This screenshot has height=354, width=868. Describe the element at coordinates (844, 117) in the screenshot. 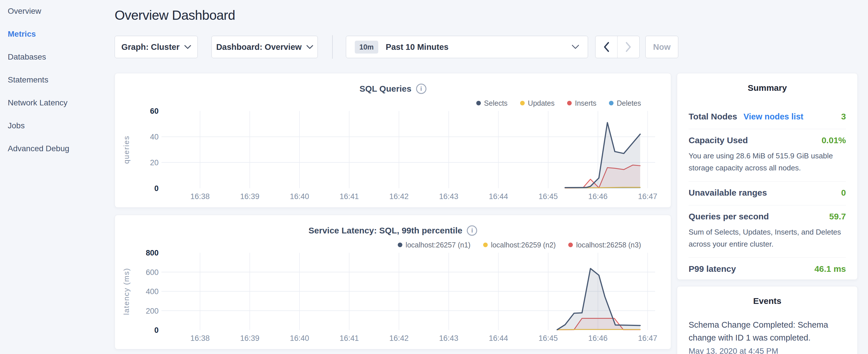

I see `summary-row-value: 3` at that location.